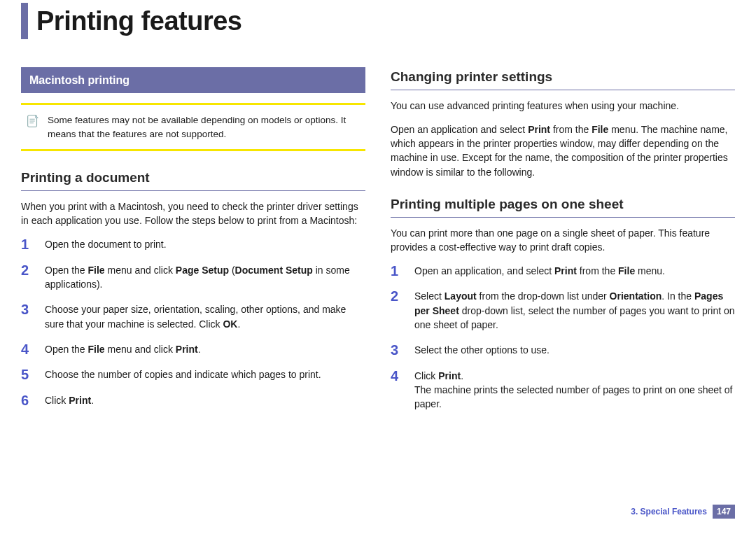 This screenshot has width=756, height=534. Describe the element at coordinates (563, 241) in the screenshot. I see `paragraph: You can print more than one page on a si…` at that location.